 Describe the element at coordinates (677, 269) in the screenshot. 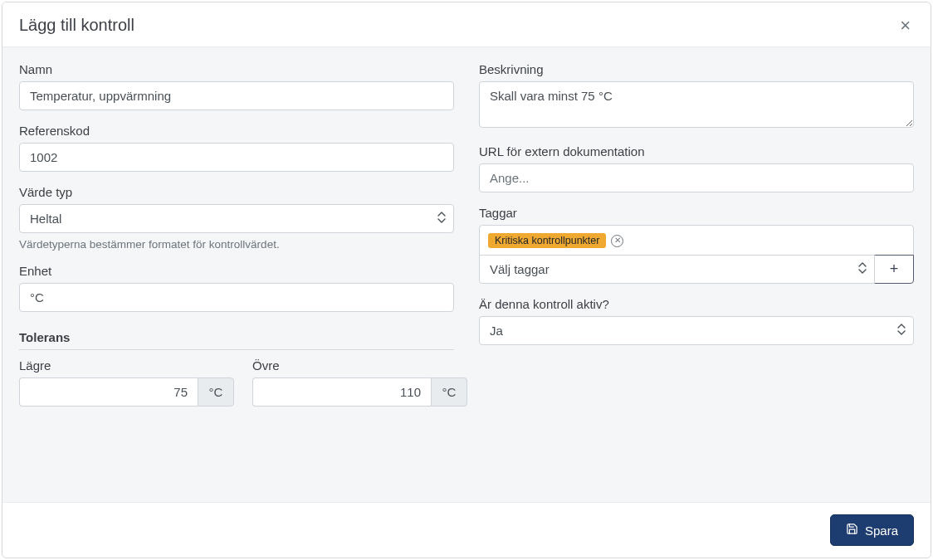

I see `tag-select: Välj taggar` at that location.